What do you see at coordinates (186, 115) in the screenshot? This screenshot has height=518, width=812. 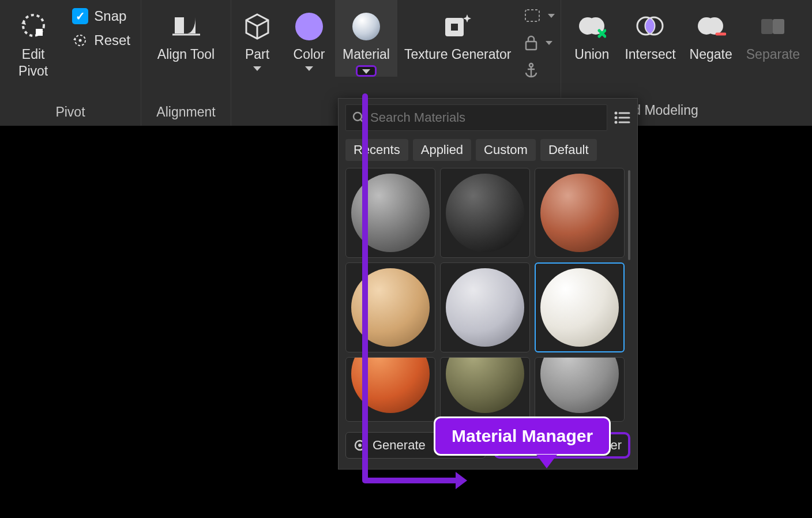 I see `alignment-group-label: Alignment` at bounding box center [186, 115].